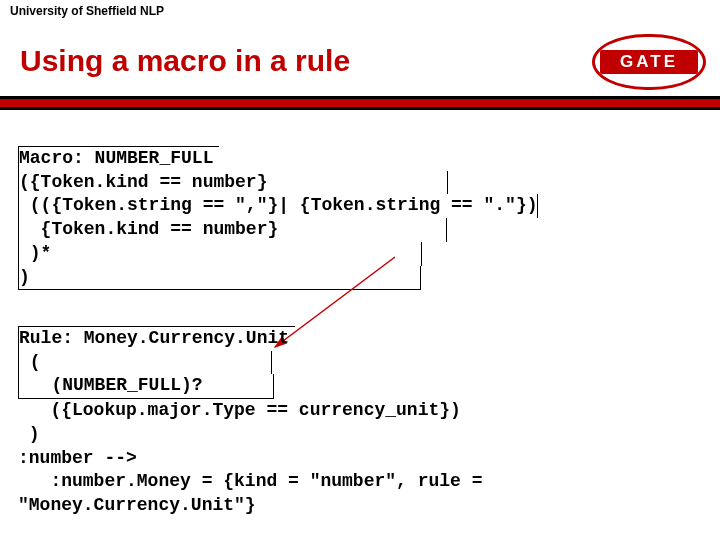 Image resolution: width=720 pixels, height=540 pixels. What do you see at coordinates (649, 62) in the screenshot?
I see `gate-logo: GATE` at bounding box center [649, 62].